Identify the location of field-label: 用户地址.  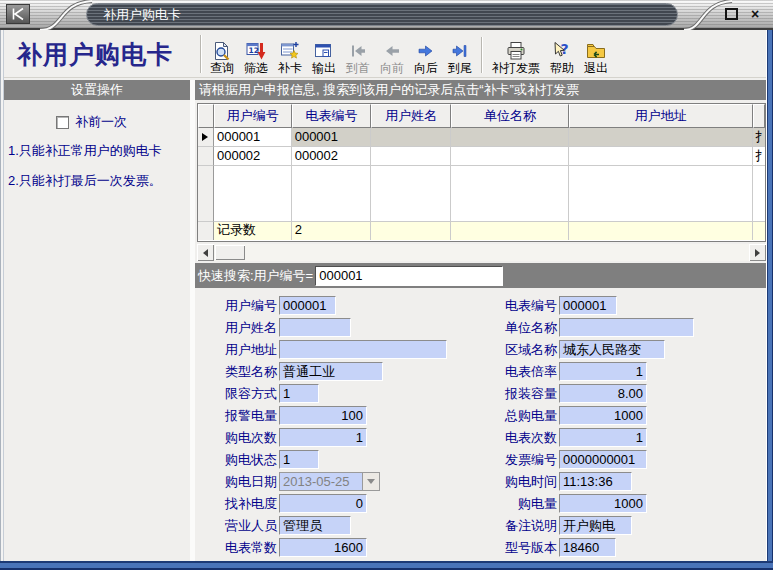
(245, 350).